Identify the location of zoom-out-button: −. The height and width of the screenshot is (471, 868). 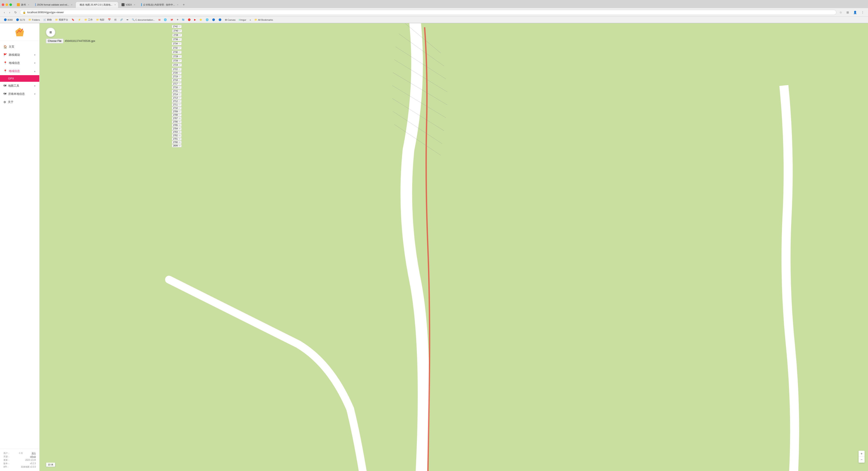
(862, 460).